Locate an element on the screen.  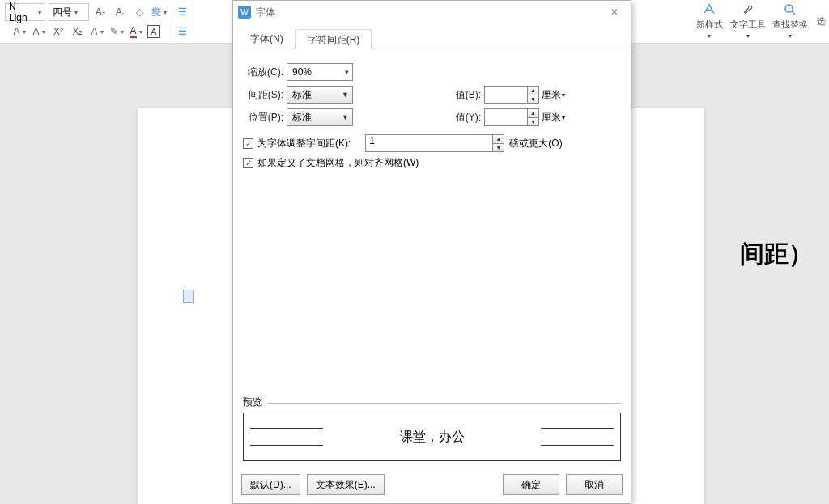
dialog-titlebar: W 字体 ✕ is located at coordinates (432, 12).